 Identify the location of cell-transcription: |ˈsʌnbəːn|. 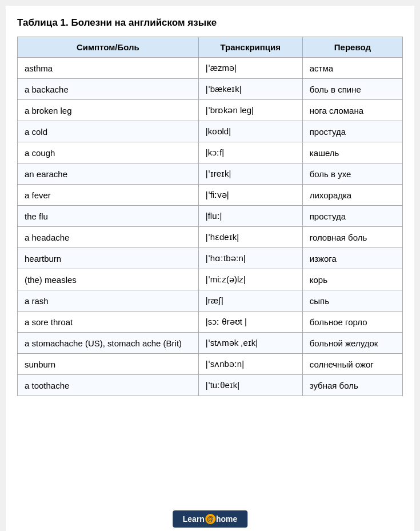
(250, 365).